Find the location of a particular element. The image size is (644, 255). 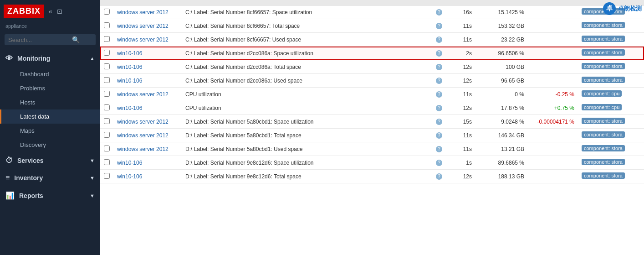

value-cell: 0 % is located at coordinates (502, 94).